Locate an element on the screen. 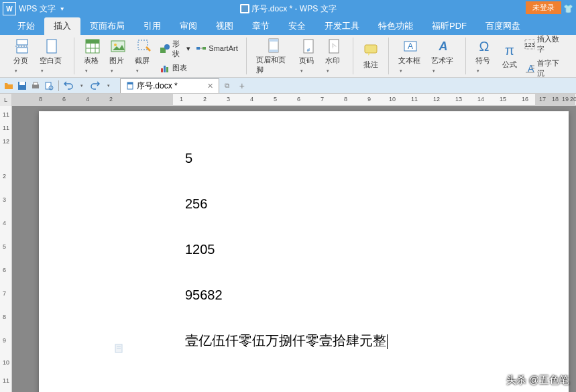  ruler-v-num: 9 is located at coordinates (4, 340).